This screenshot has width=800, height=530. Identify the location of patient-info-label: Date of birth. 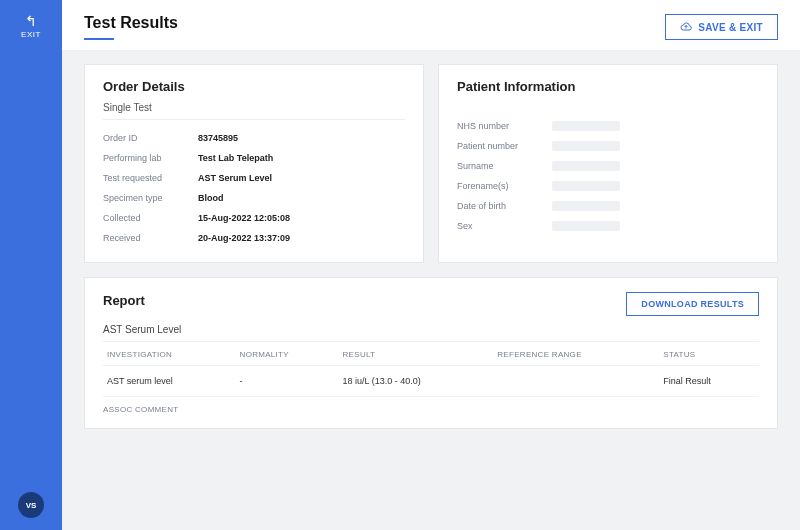
(504, 206).